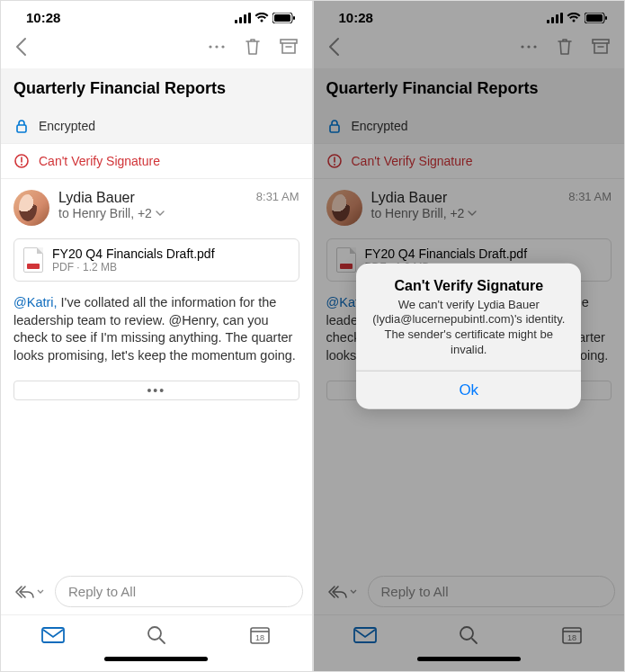 The height and width of the screenshot is (672, 625). I want to click on expand-quoted-button: •••, so click(156, 390).